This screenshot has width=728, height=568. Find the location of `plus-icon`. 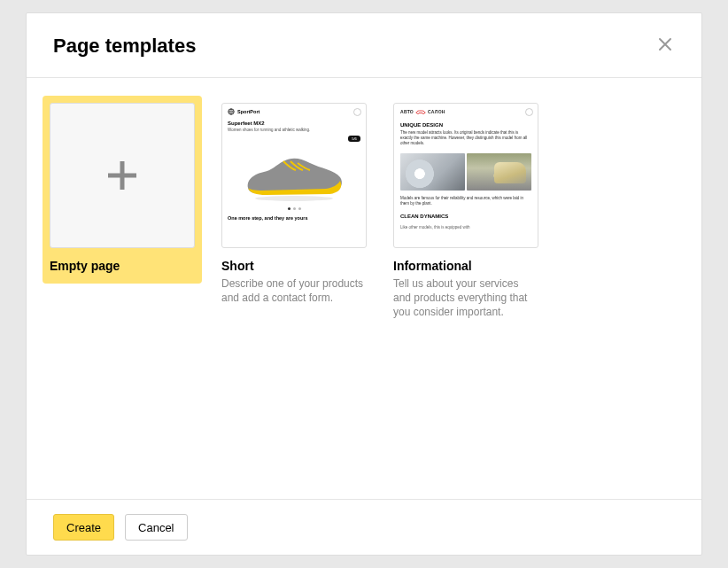

plus-icon is located at coordinates (122, 175).